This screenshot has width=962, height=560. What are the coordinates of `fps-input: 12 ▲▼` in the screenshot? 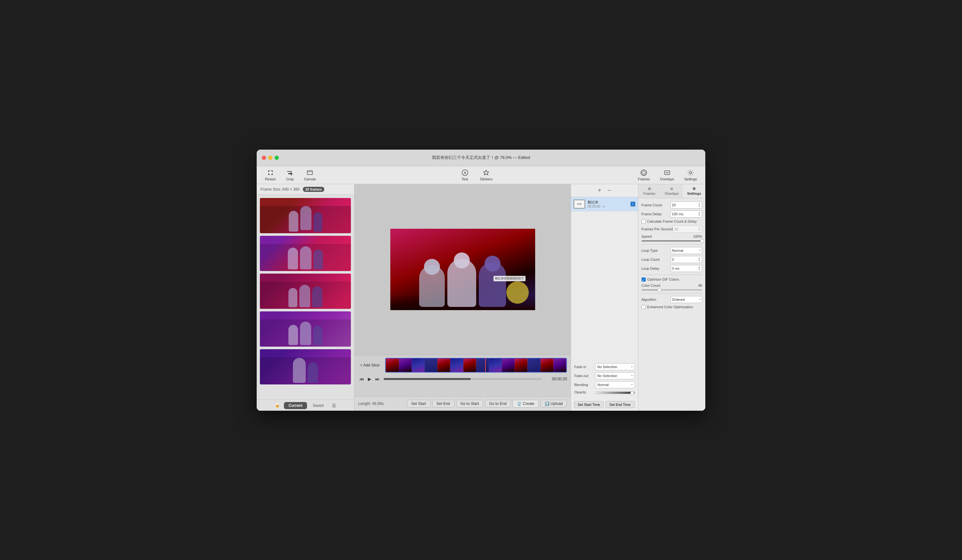 It's located at (687, 229).